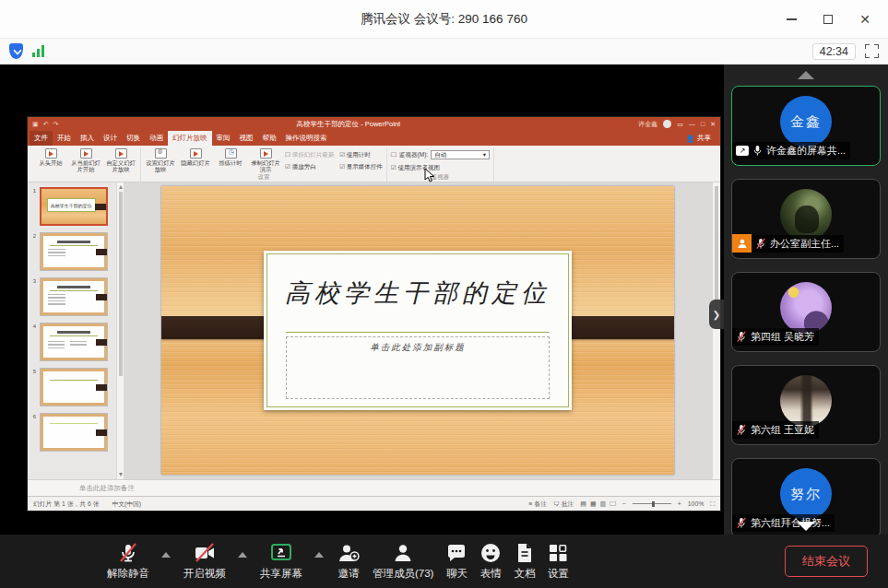 The width and height of the screenshot is (888, 588). Describe the element at coordinates (41, 138) in the screenshot. I see `ppt-tab-file: 文件` at that location.